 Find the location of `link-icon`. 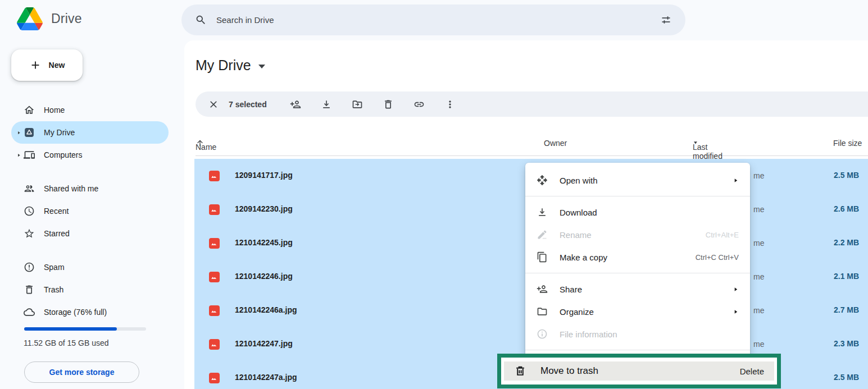

link-icon is located at coordinates (419, 104).